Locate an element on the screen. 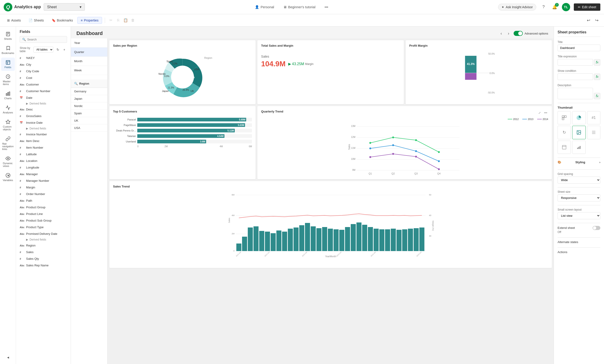 This screenshot has width=604, height=364. field-item: # Margin is located at coordinates (43, 187).